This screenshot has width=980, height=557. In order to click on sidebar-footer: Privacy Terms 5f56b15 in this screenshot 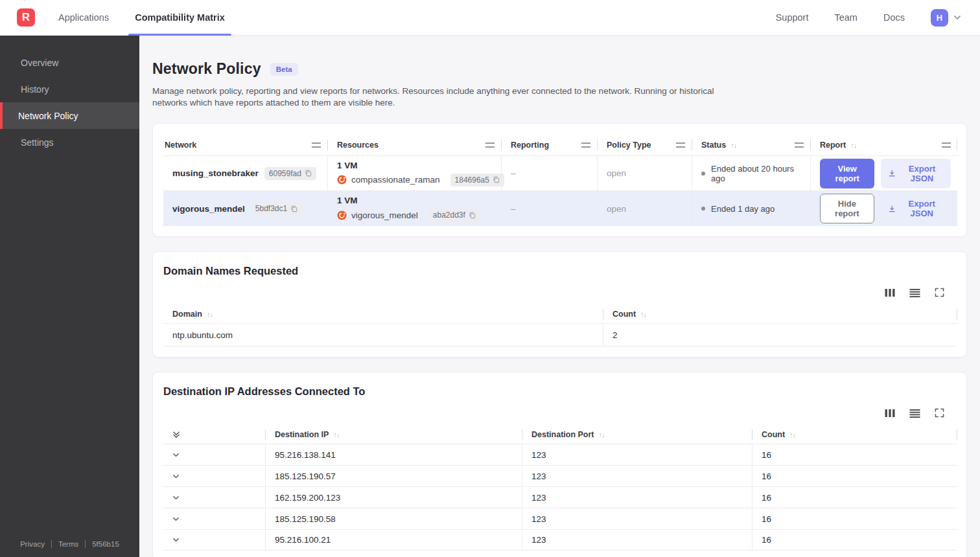, I will do `click(70, 544)`.